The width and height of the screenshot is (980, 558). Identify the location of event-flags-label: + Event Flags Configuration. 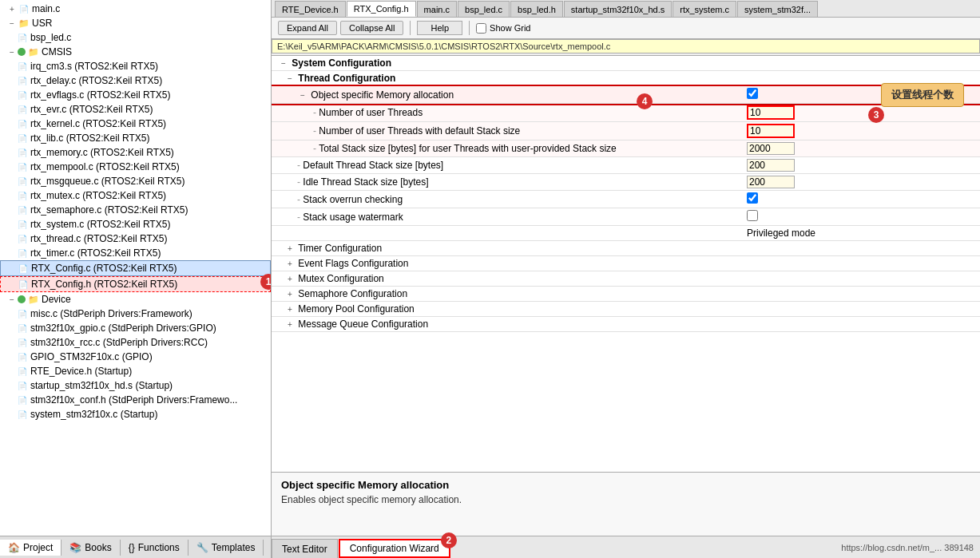
(506, 263).